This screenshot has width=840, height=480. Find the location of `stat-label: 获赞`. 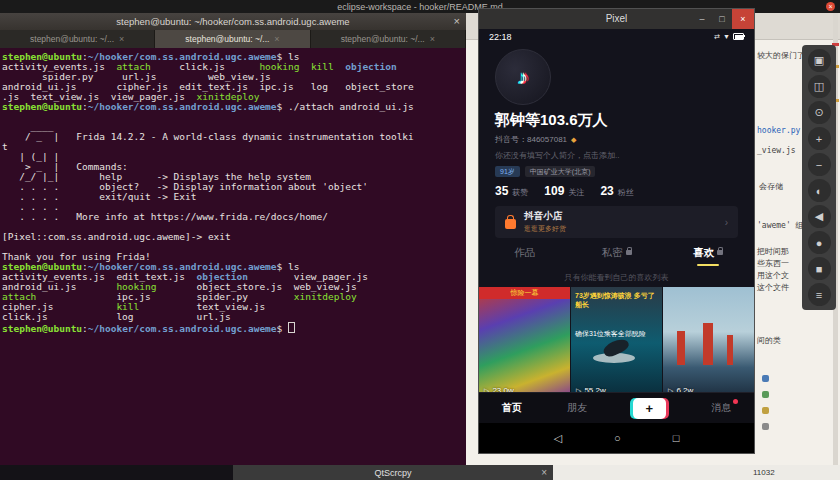

stat-label: 获赞 is located at coordinates (520, 192).